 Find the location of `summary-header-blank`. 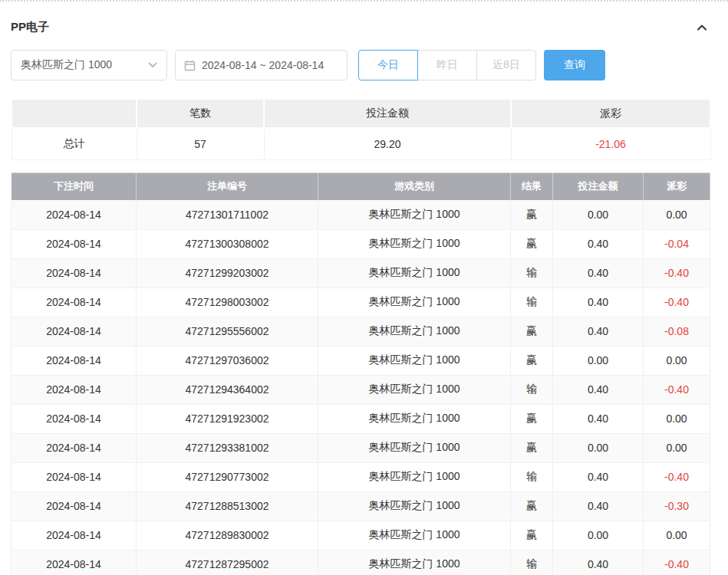

summary-header-blank is located at coordinates (74, 113).